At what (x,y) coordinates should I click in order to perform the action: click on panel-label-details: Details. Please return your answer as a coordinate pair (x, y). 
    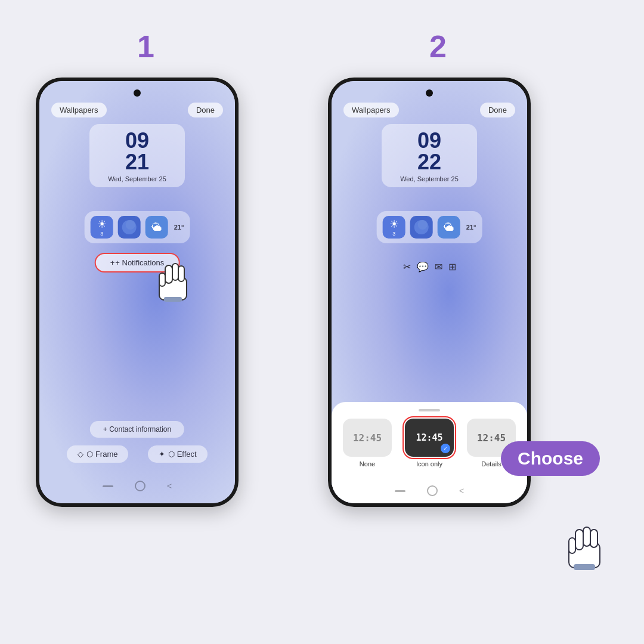
    Looking at the image, I should click on (491, 464).